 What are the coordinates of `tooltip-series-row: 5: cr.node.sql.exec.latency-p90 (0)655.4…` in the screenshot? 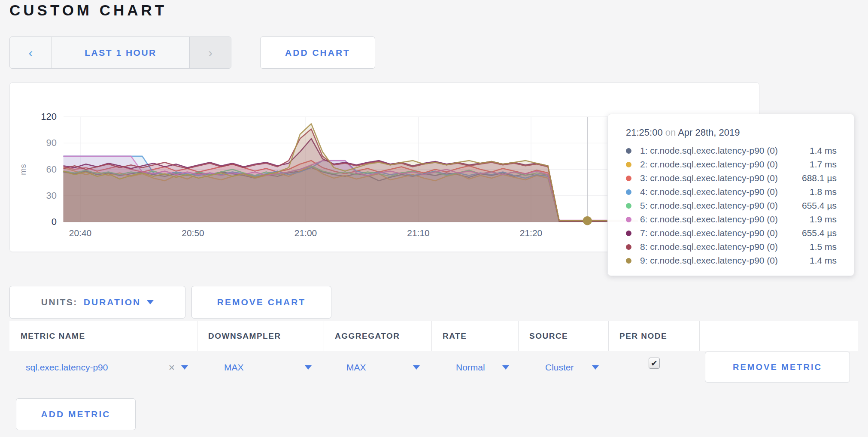 It's located at (731, 206).